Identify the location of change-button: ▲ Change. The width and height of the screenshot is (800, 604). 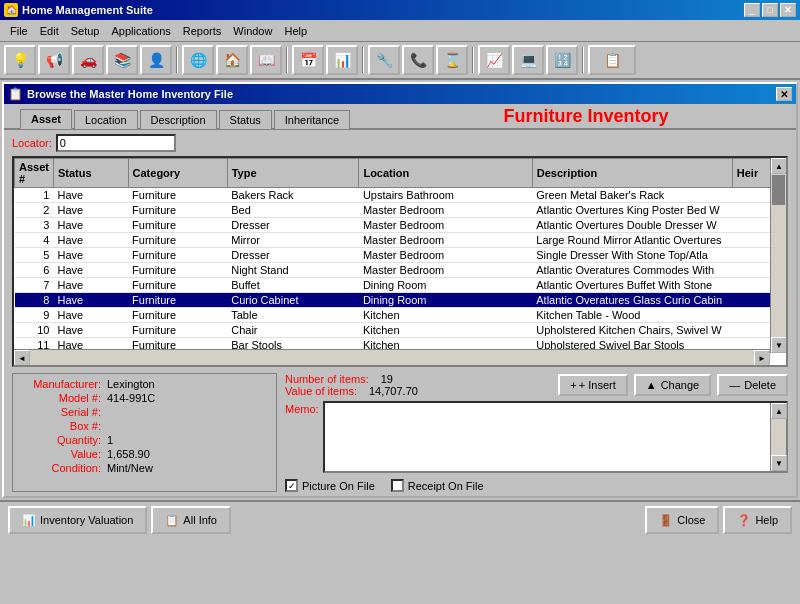
(672, 385).